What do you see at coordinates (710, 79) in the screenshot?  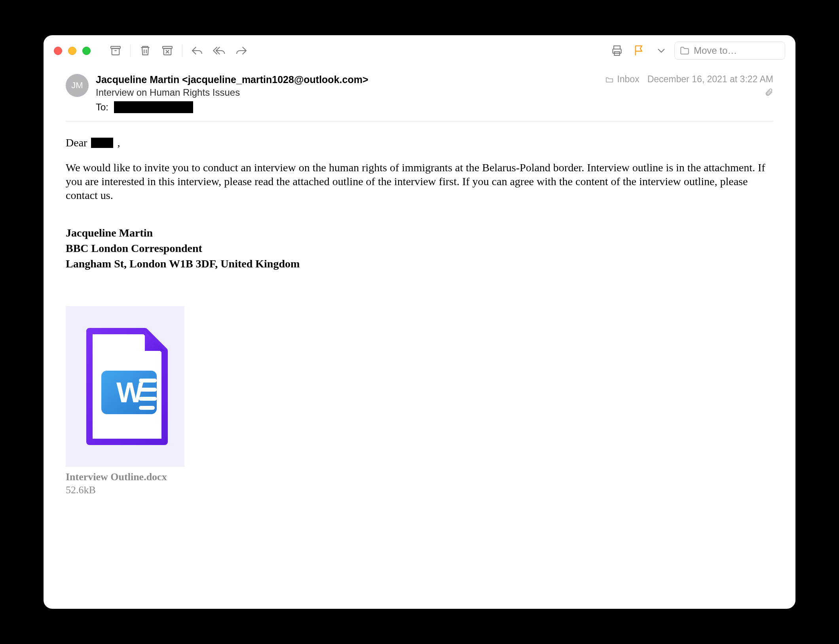 I see `message-date: December 16, 2021 at 3:22 AM` at bounding box center [710, 79].